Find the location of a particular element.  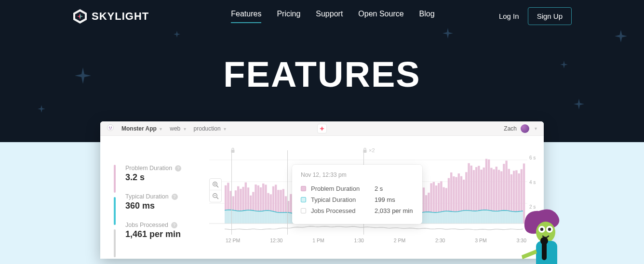

logo-hex-icon is located at coordinates (80, 16).